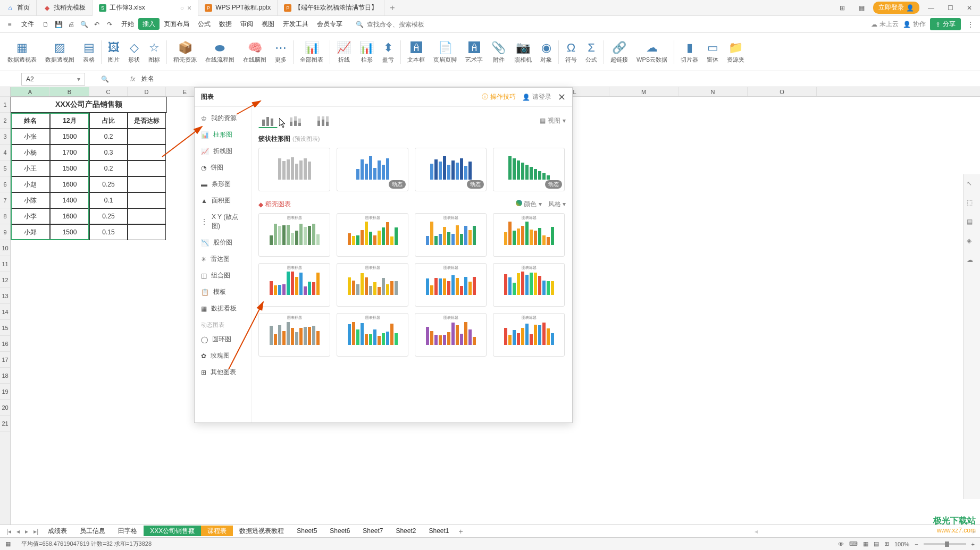 The width and height of the screenshot is (980, 550). What do you see at coordinates (10, 24) in the screenshot?
I see `menu-icon: ≡` at bounding box center [10, 24].